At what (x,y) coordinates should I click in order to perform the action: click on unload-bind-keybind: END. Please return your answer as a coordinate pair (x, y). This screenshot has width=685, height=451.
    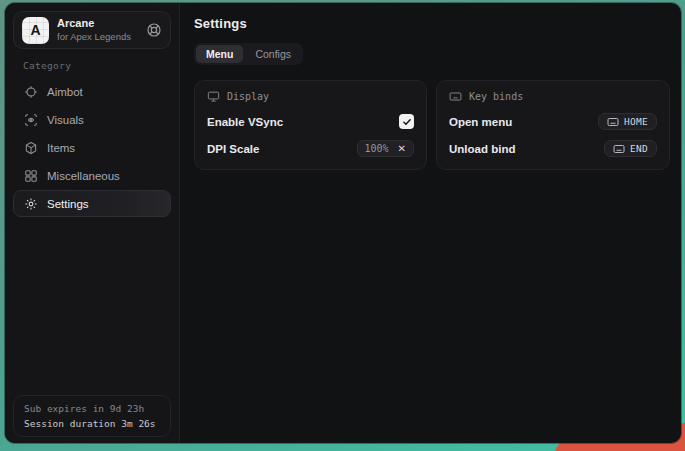
    Looking at the image, I should click on (630, 148).